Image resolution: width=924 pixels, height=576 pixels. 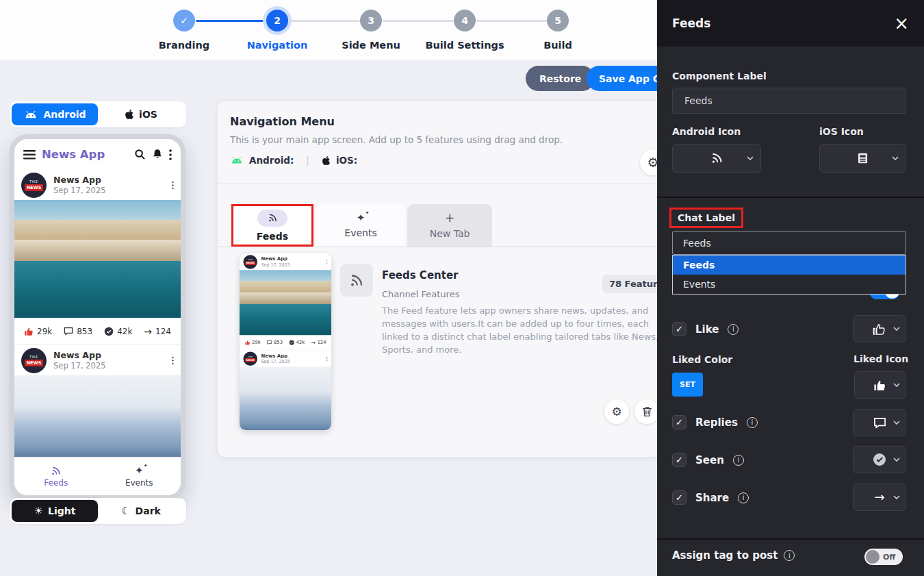 What do you see at coordinates (38, 331) in the screenshot?
I see `likes-stat: 29k` at bounding box center [38, 331].